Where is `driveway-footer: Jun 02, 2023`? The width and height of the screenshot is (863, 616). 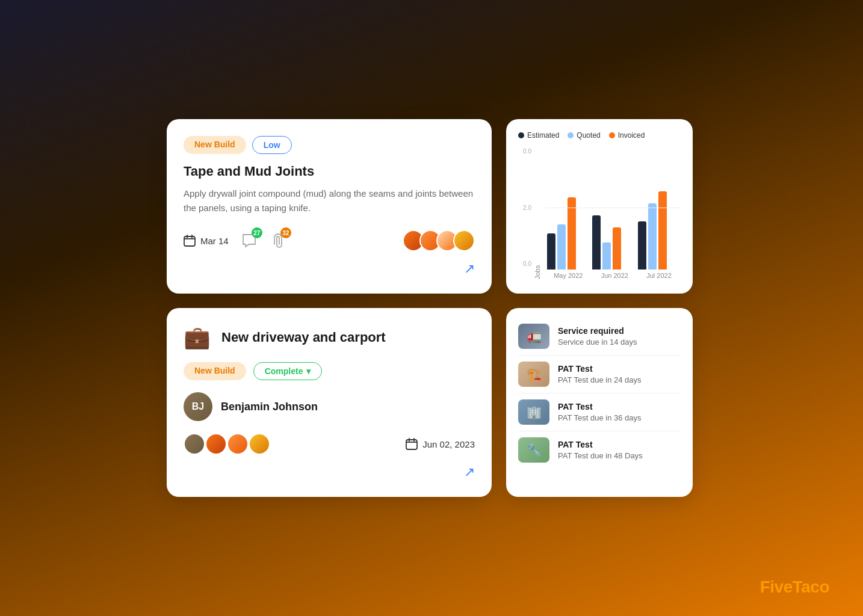 driveway-footer: Jun 02, 2023 is located at coordinates (329, 444).